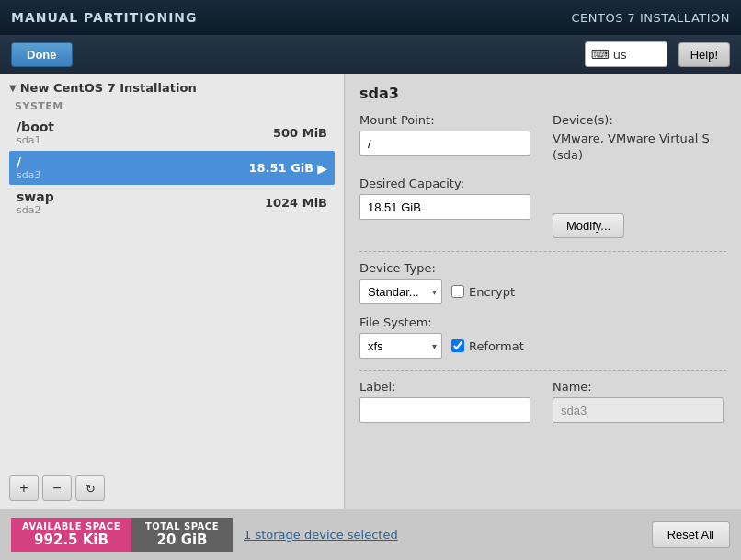 The width and height of the screenshot is (741, 560). I want to click on encrypt-group: Encrypt, so click(484, 292).